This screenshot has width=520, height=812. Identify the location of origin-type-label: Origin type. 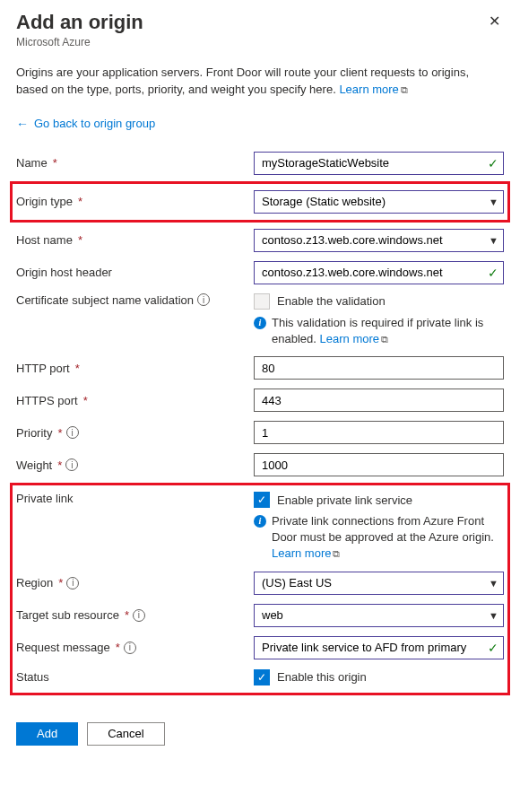
(45, 201).